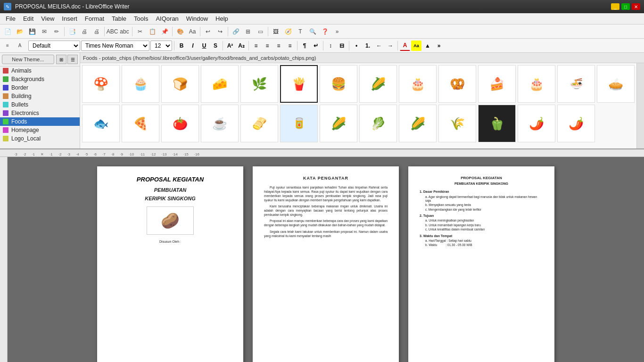 This screenshot has height=362, width=644. I want to click on food-img-corn-snack: 🌽, so click(378, 84).